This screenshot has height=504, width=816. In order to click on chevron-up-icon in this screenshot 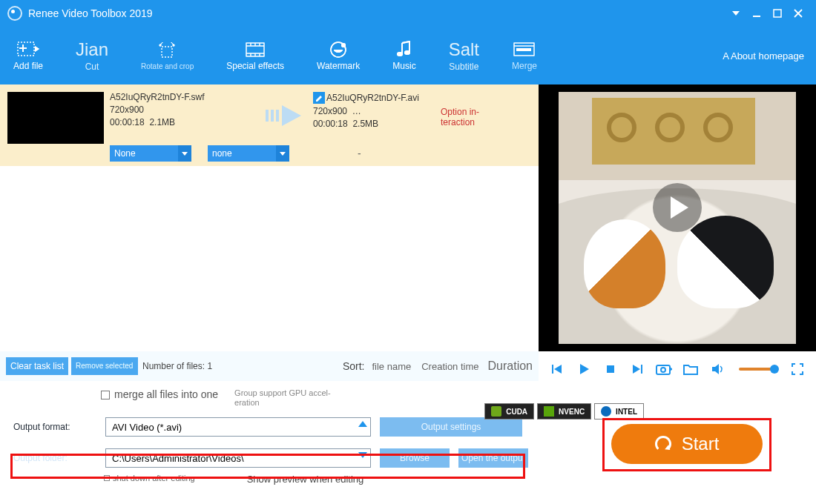, I will do `click(363, 424)`.